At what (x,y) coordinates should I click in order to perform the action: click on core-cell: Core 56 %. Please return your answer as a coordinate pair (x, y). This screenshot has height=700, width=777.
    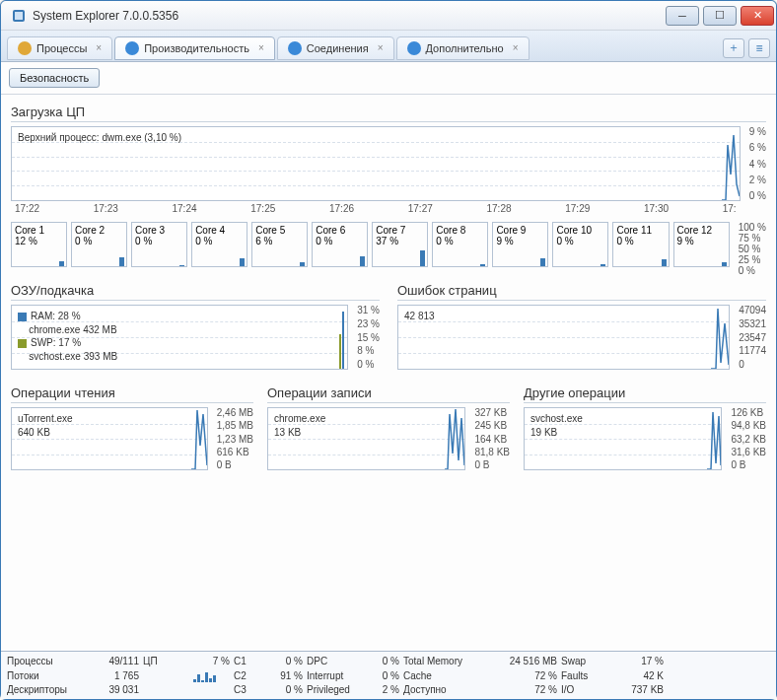
    Looking at the image, I should click on (280, 245).